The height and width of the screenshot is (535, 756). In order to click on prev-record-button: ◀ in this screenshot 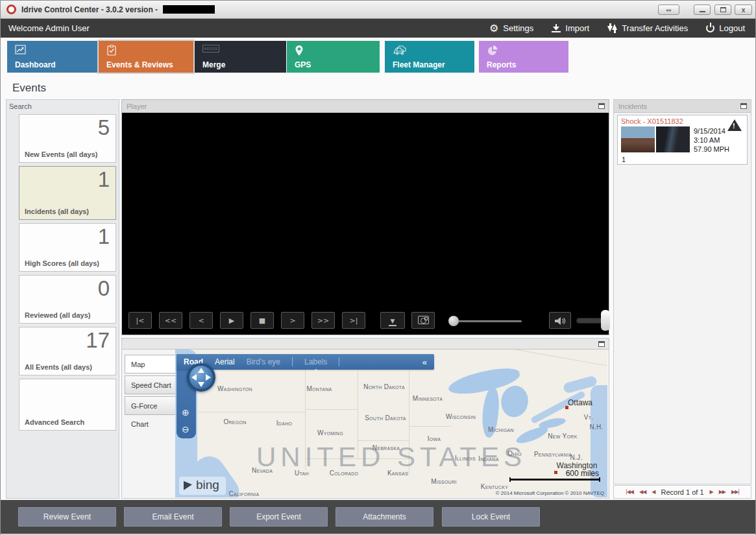, I will do `click(653, 492)`.